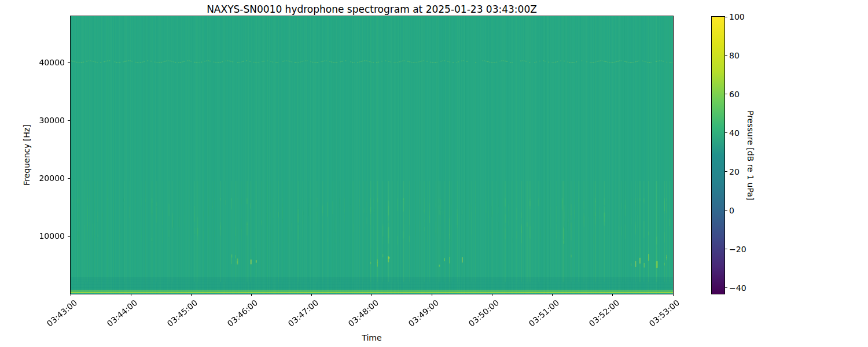 This screenshot has width=868, height=347. I want to click on colorbar-tick-label: 80, so click(734, 56).